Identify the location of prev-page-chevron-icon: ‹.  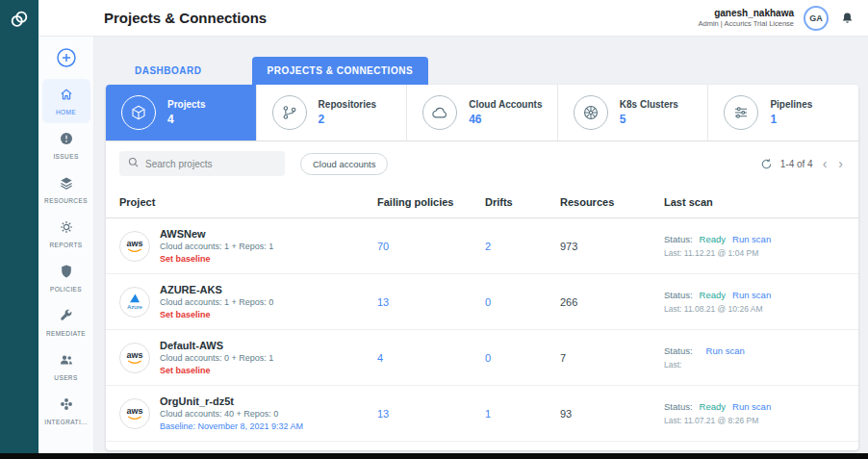
(826, 164).